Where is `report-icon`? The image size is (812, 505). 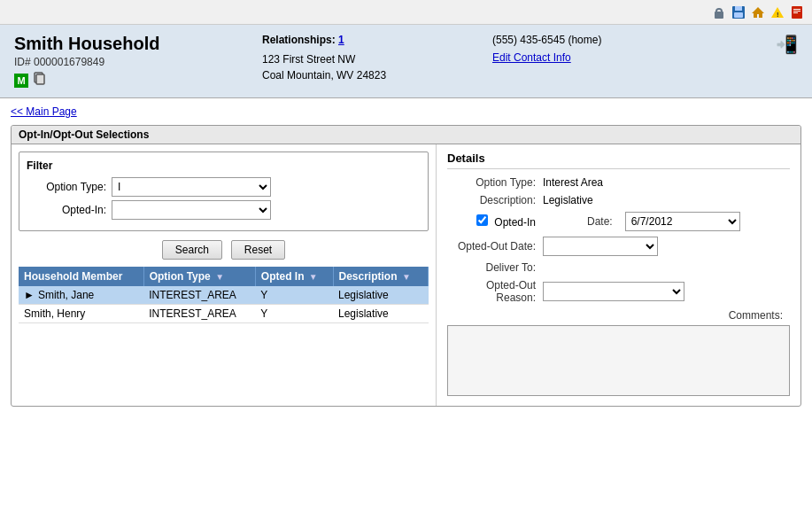
report-icon is located at coordinates (797, 12).